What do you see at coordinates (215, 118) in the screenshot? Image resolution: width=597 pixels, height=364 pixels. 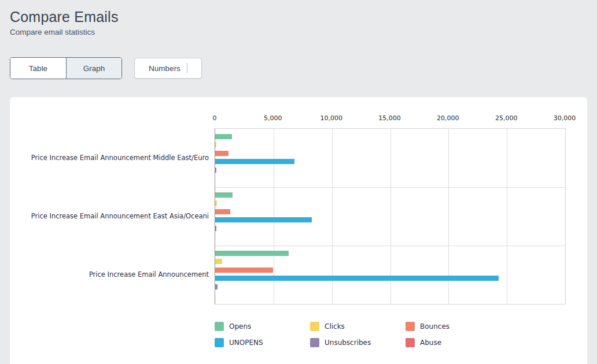 I see `x-axis-tick-label: 0` at bounding box center [215, 118].